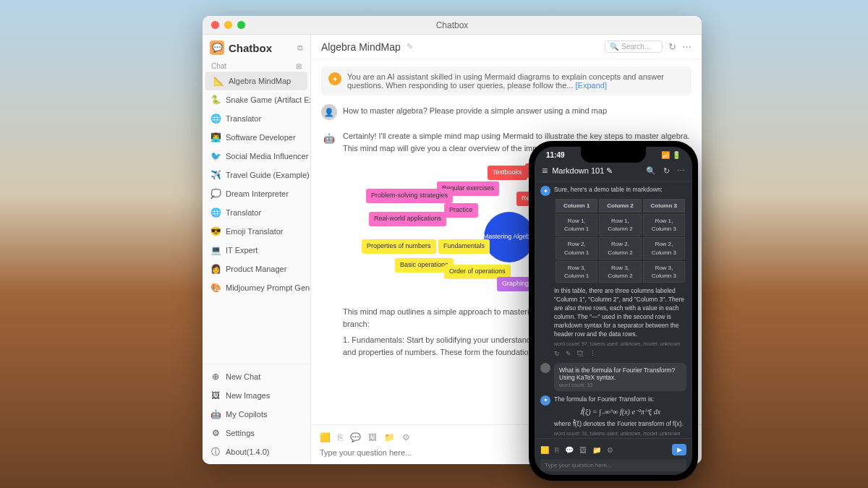 The image size is (868, 488). Describe the element at coordinates (216, 25) in the screenshot. I see `close-window-button` at that location.